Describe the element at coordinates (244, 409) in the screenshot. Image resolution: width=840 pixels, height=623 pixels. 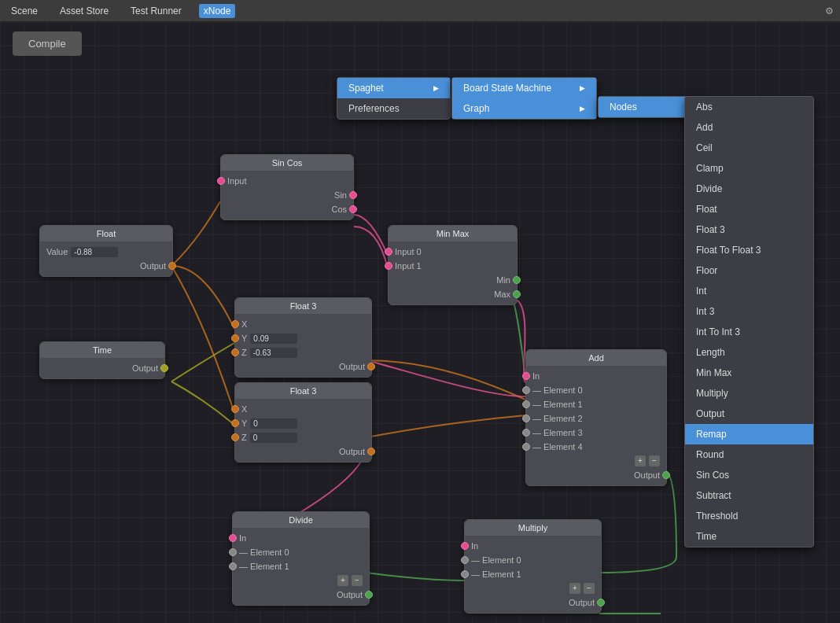
I see `float3b-x-label: X` at that location.